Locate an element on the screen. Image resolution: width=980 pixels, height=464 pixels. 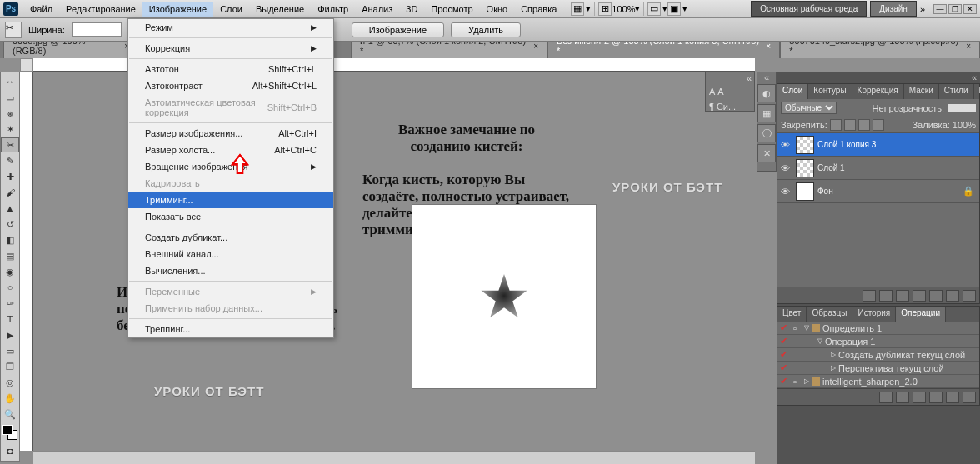
action-row: ✔▷Перспектива текущ слой is located at coordinates (878, 368).